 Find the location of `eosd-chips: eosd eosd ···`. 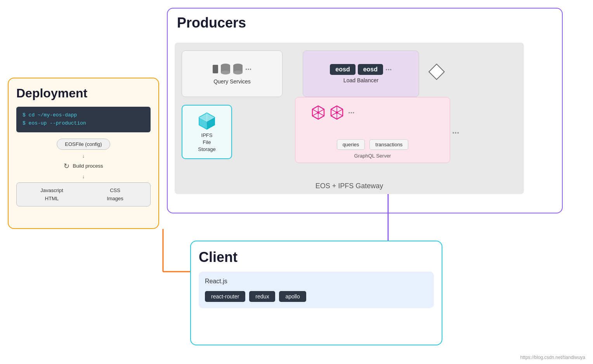

eosd-chips: eosd eosd ··· is located at coordinates (361, 69).